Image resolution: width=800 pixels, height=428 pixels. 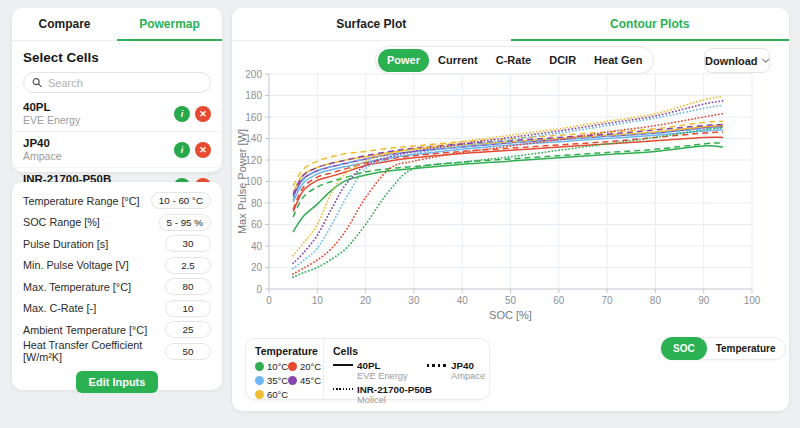 What do you see at coordinates (242, 182) in the screenshot?
I see `svg-text: Max Pulse Power [W]` at bounding box center [242, 182].